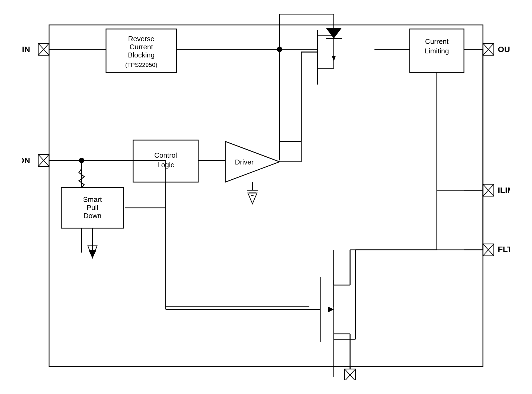  I want to click on spd-label-2: Pull, so click(92, 208).